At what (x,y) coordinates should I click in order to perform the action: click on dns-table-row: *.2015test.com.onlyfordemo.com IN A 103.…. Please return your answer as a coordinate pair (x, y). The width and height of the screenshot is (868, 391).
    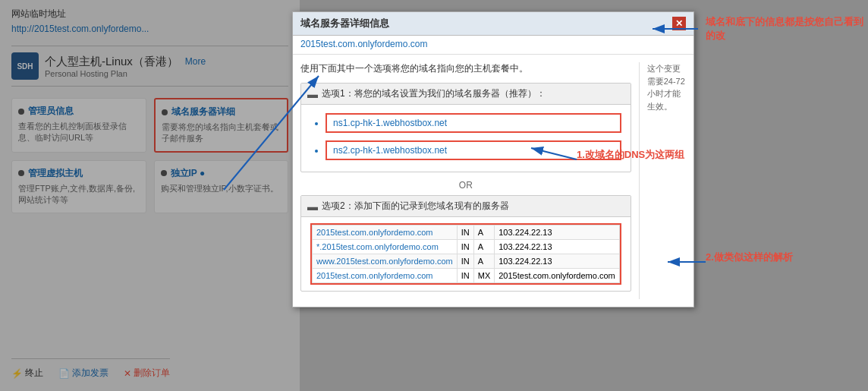
    Looking at the image, I should click on (466, 248).